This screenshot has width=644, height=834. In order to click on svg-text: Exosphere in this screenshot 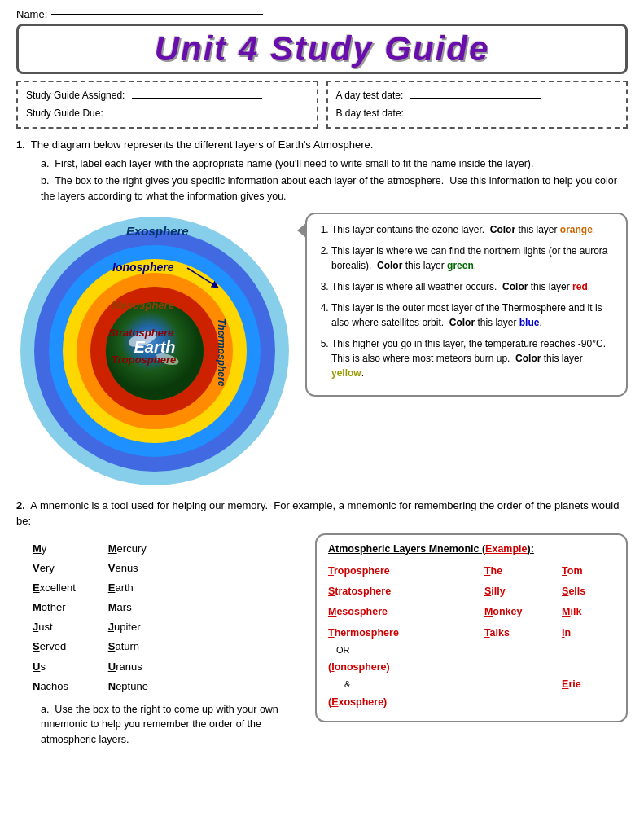, I will do `click(158, 231)`.